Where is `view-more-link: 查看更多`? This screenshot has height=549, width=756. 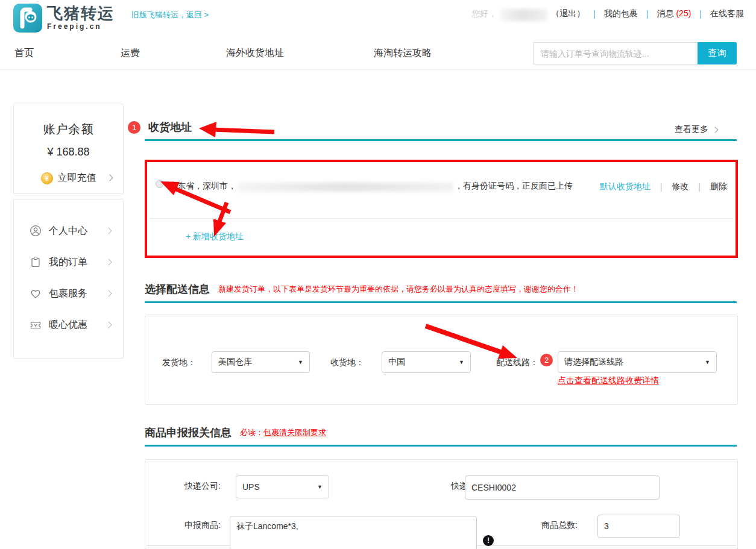 view-more-link: 查看更多 is located at coordinates (696, 130).